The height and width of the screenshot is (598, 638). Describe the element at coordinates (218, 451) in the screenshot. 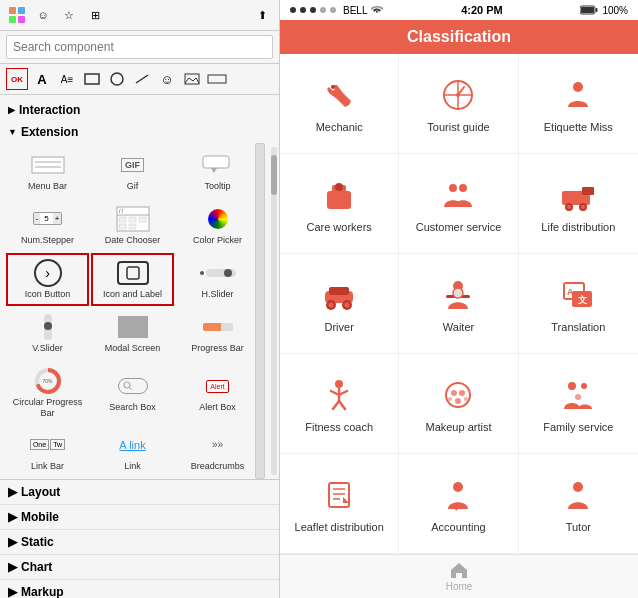

I see `comp-breadcrumbs: »» Breadcrumbs` at that location.